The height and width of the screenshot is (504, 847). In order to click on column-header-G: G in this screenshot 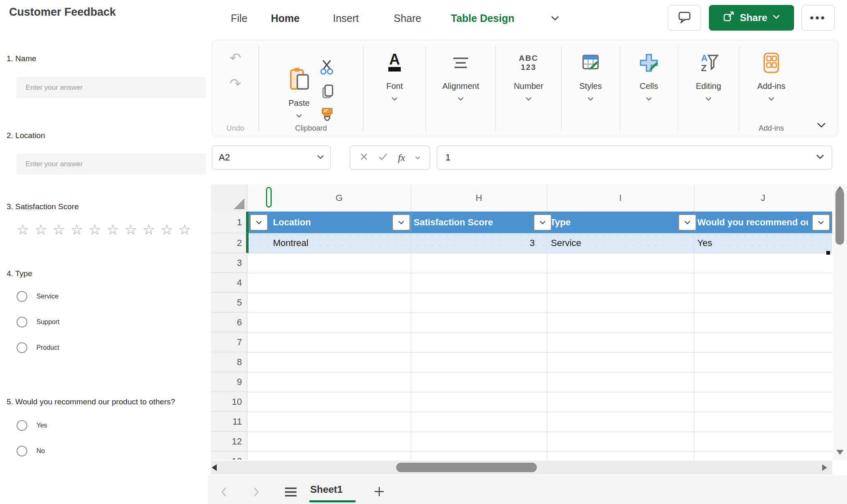, I will do `click(339, 198)`.